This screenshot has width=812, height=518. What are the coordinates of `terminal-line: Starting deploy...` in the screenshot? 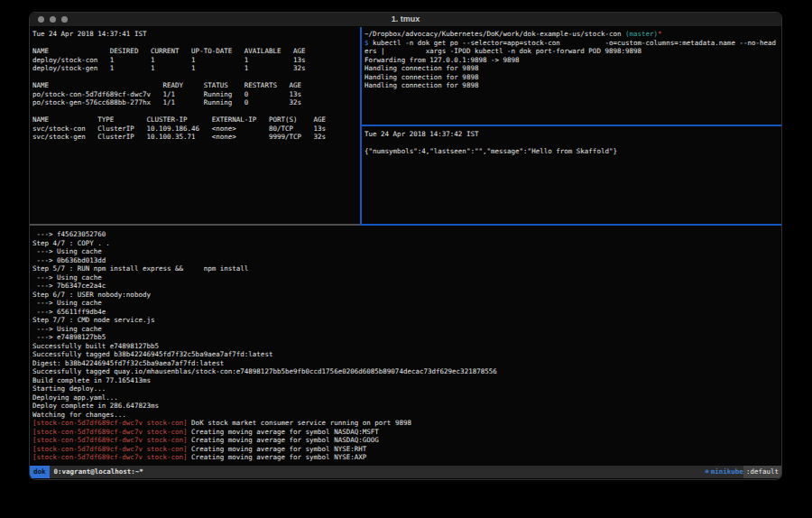 It's located at (406, 389).